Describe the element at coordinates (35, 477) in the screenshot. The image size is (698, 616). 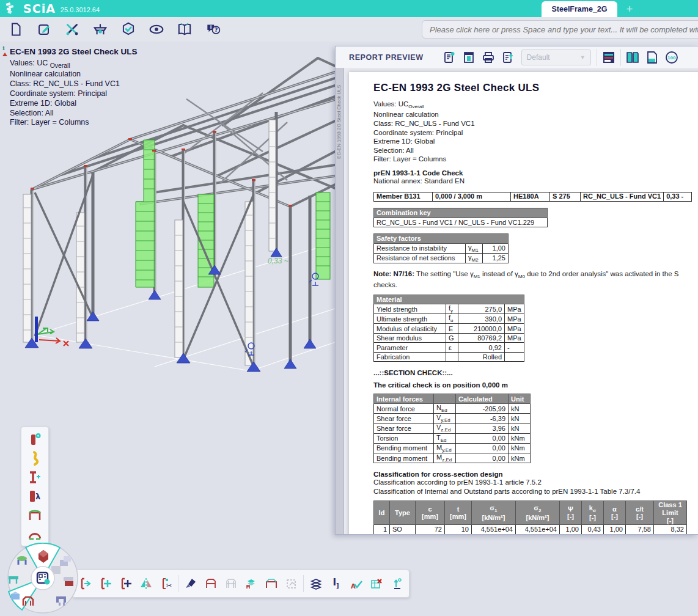
I see `cross-section-icon` at that location.